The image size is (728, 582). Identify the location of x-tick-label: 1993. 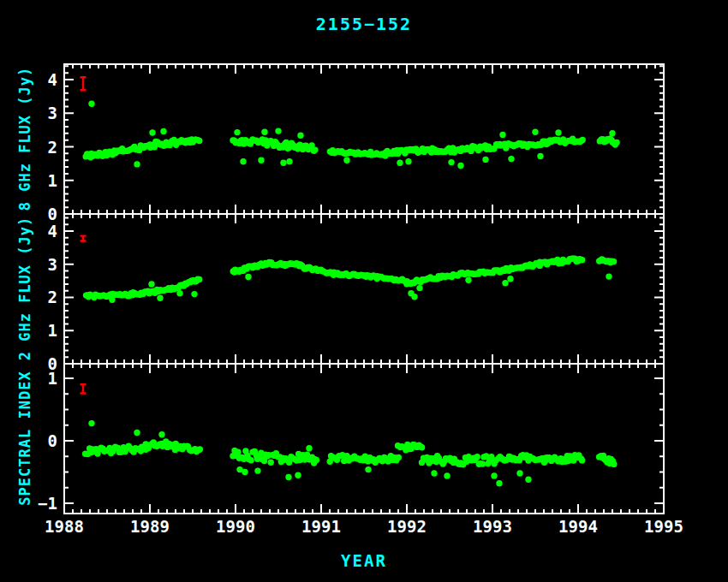
(492, 526).